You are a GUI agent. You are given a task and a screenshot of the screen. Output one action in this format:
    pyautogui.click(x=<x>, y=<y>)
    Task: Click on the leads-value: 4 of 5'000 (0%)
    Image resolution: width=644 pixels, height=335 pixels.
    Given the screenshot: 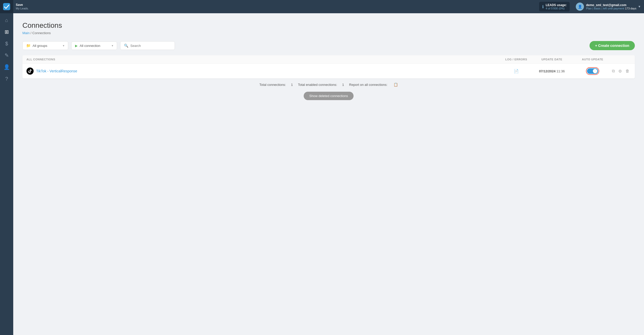 What is the action you would take?
    pyautogui.click(x=556, y=8)
    